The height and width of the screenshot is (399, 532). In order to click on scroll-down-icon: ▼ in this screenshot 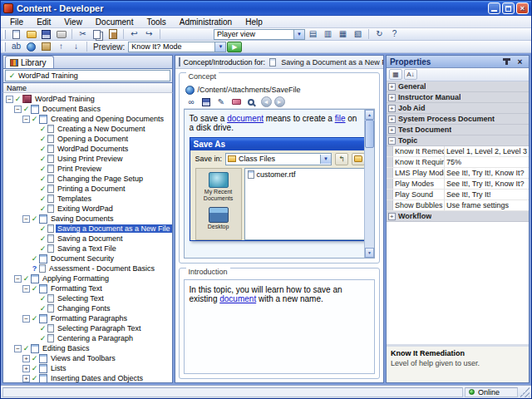, I will do `click(369, 253)`.